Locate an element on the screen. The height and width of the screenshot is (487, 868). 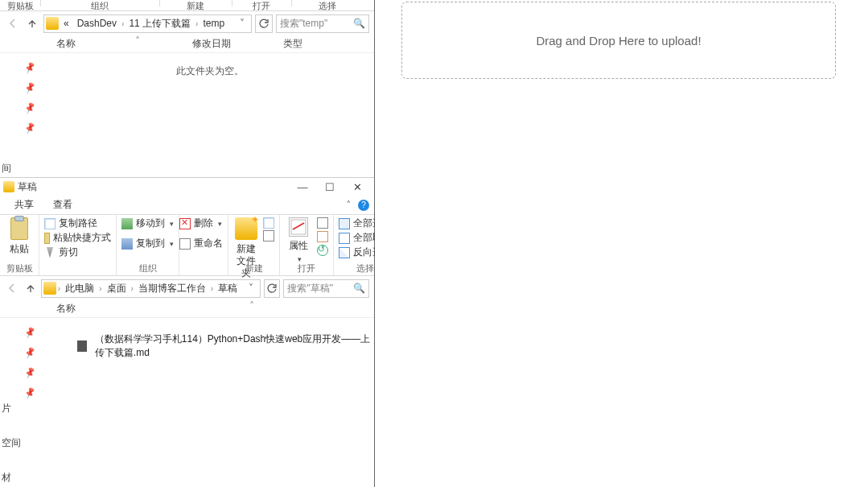
copy-to-button: 复制到▾ is located at coordinates (148, 243).